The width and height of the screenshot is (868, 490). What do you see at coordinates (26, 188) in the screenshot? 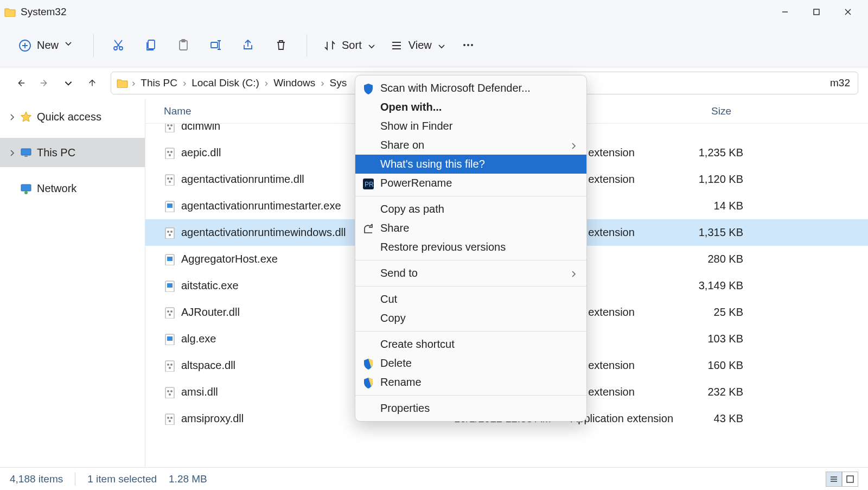
I see `network-icon` at bounding box center [26, 188].